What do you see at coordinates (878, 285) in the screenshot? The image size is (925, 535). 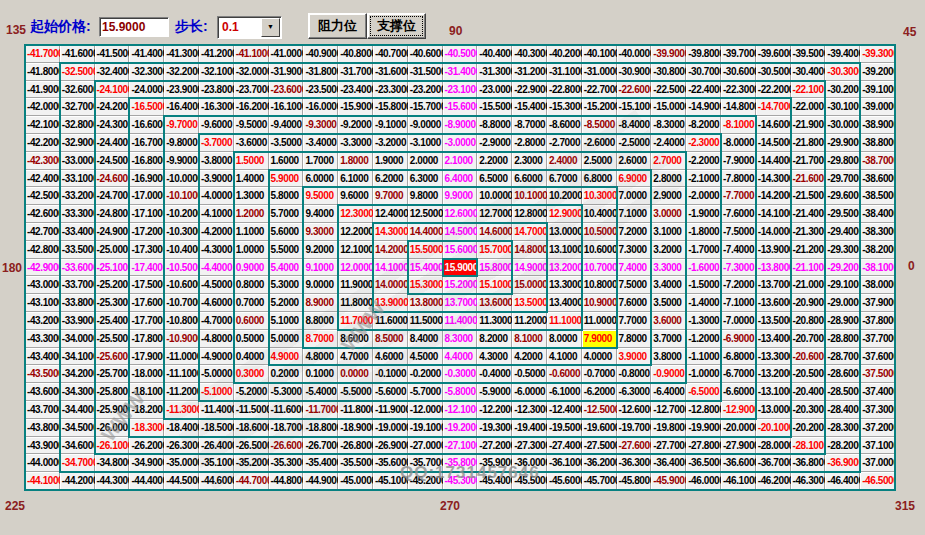 I see `price-cell: -38.0000` at bounding box center [878, 285].